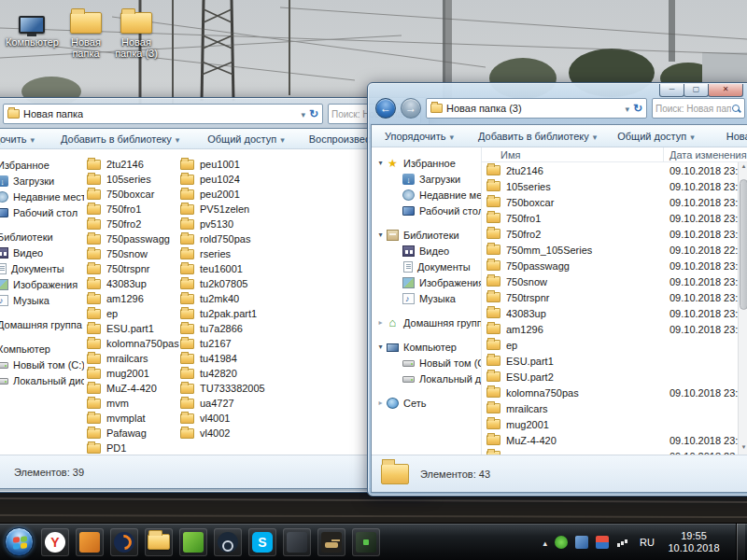  I want to click on address-bar: Новая папка (3), so click(536, 108).